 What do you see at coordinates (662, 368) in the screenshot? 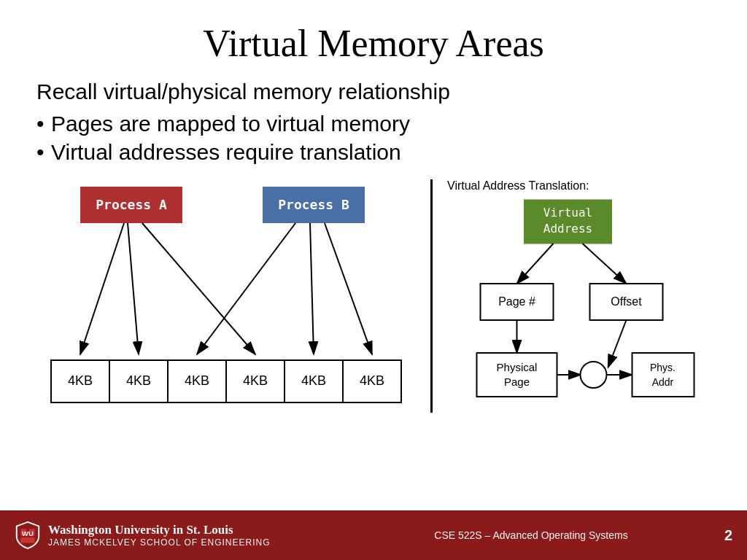
I see `svg-text: Phys.` at bounding box center [662, 368].